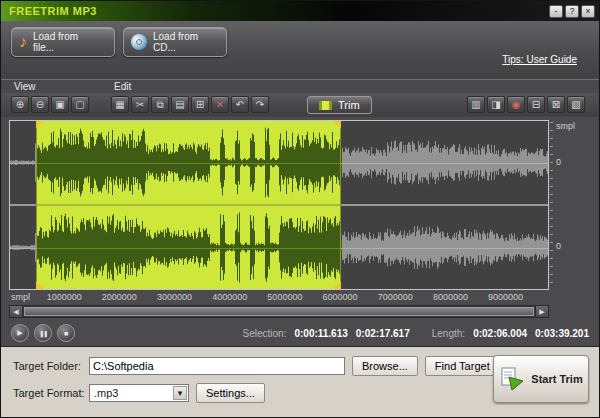  What do you see at coordinates (176, 42) in the screenshot?
I see `load-from-cd-label: Load from CD...` at bounding box center [176, 42].